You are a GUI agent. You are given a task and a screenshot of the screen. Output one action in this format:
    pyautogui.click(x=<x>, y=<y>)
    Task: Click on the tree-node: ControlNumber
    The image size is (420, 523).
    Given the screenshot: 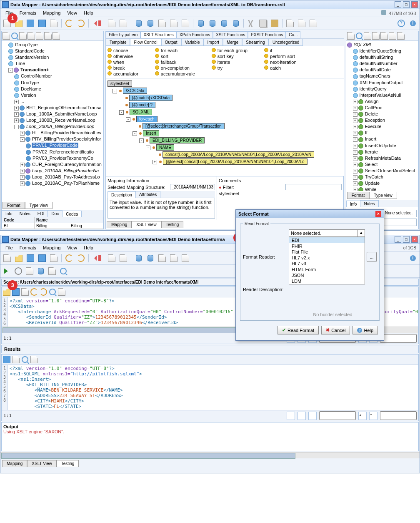 What is the action you would take?
    pyautogui.click(x=52, y=76)
    